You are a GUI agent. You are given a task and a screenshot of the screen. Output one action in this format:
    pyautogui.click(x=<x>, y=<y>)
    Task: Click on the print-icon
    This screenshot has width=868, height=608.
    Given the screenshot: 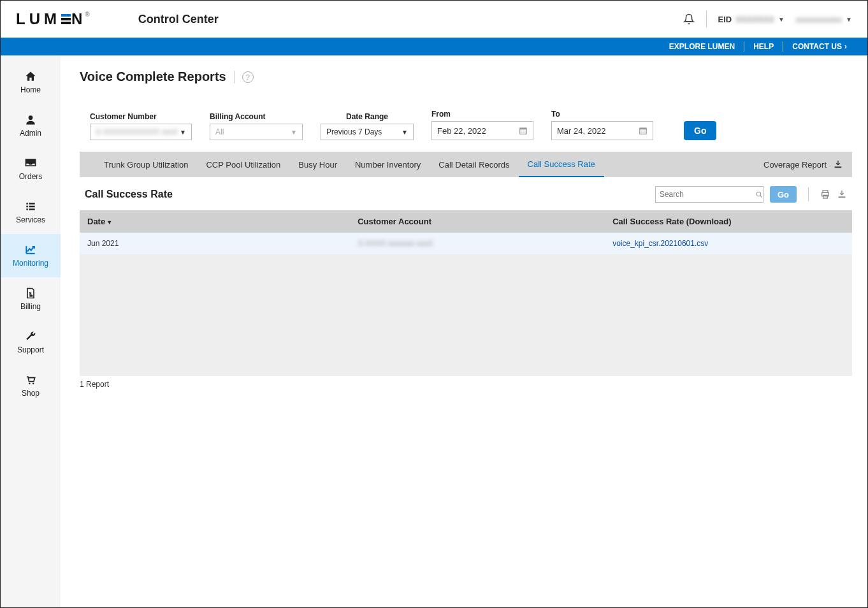 What is the action you would take?
    pyautogui.click(x=825, y=194)
    